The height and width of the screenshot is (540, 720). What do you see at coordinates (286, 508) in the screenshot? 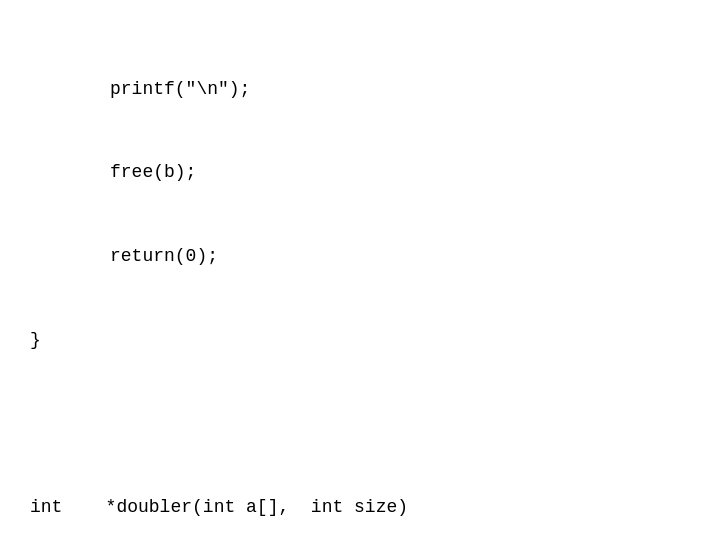
I see `code-line-6: int *doubler(int a[], int size)` at bounding box center [286, 508].